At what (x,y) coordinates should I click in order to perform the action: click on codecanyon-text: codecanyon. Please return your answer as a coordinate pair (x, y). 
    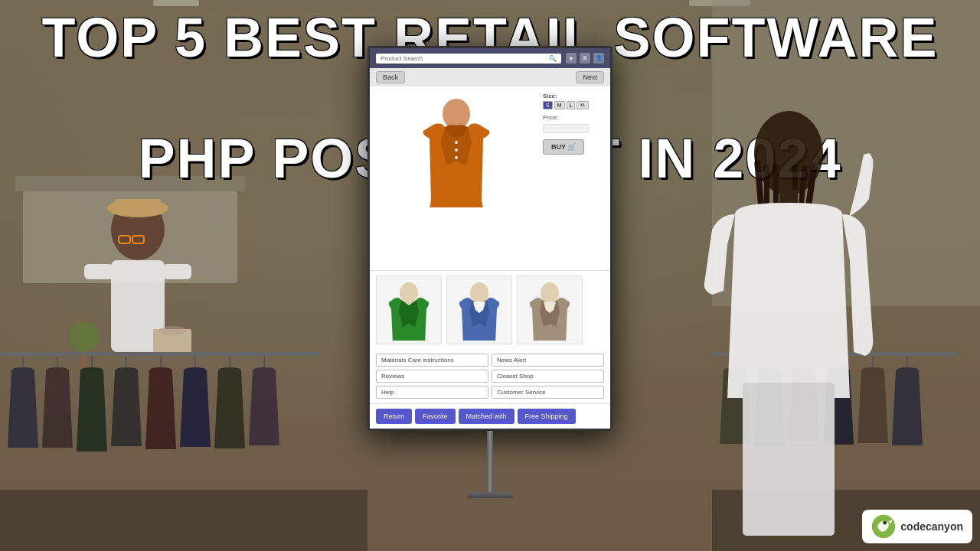
    Looking at the image, I should click on (932, 527).